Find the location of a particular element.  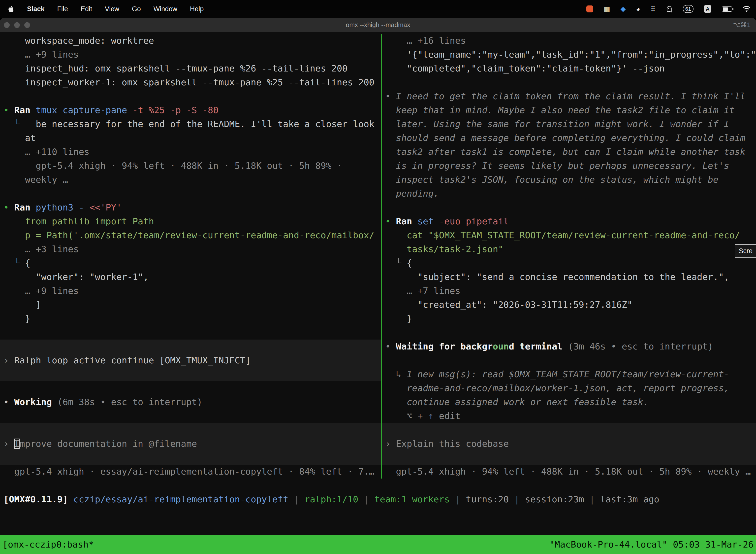

input-source-icon: A is located at coordinates (708, 9).